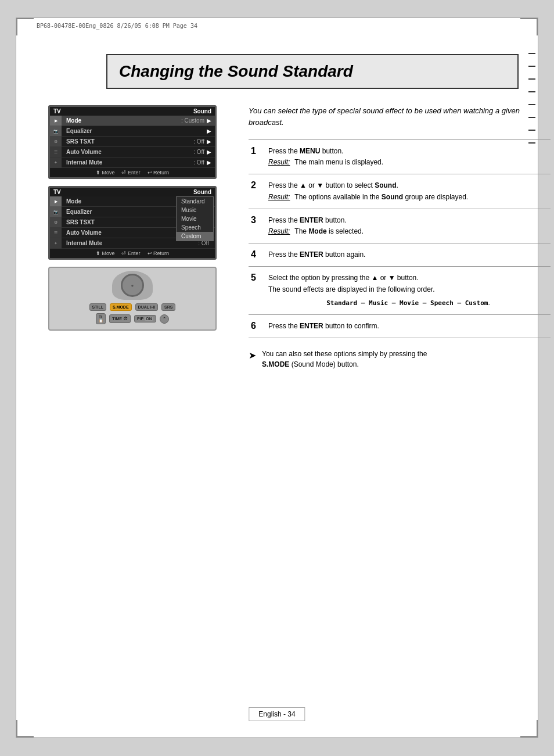 This screenshot has width=554, height=756. I want to click on step6-enter-bold: ENTER, so click(311, 326).